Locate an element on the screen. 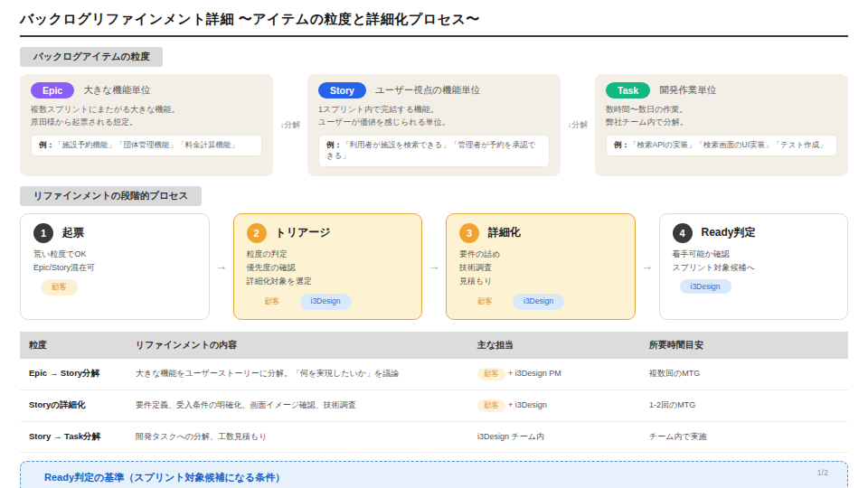  step-number-circle: 2 is located at coordinates (257, 233).